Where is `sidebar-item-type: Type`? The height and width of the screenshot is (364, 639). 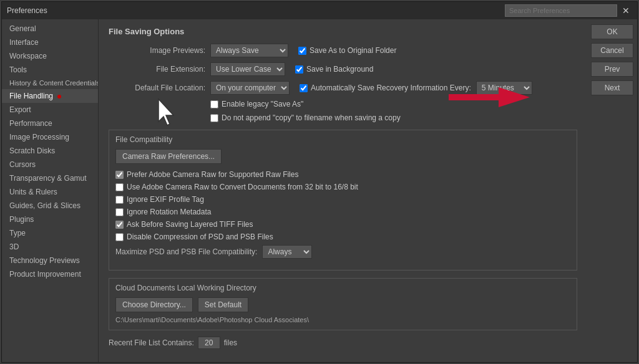 sidebar-item-type: Type is located at coordinates (50, 233).